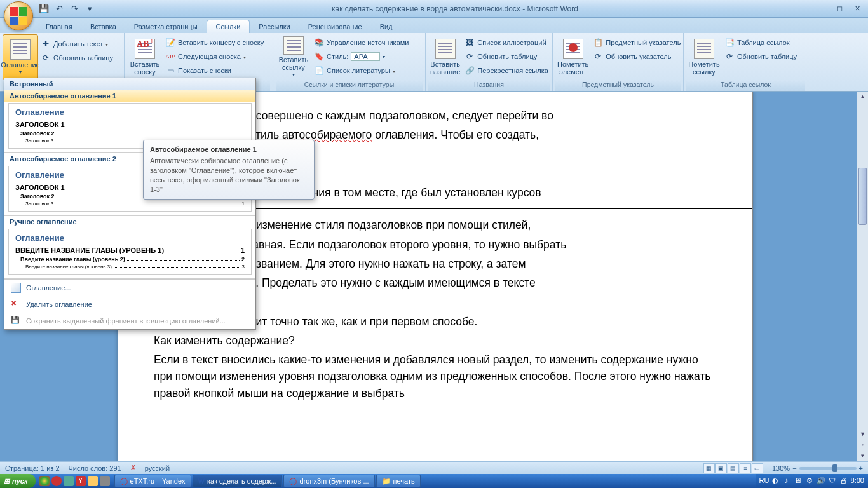 The image size is (868, 488). I want to click on zoom-out-button: −, so click(794, 468).